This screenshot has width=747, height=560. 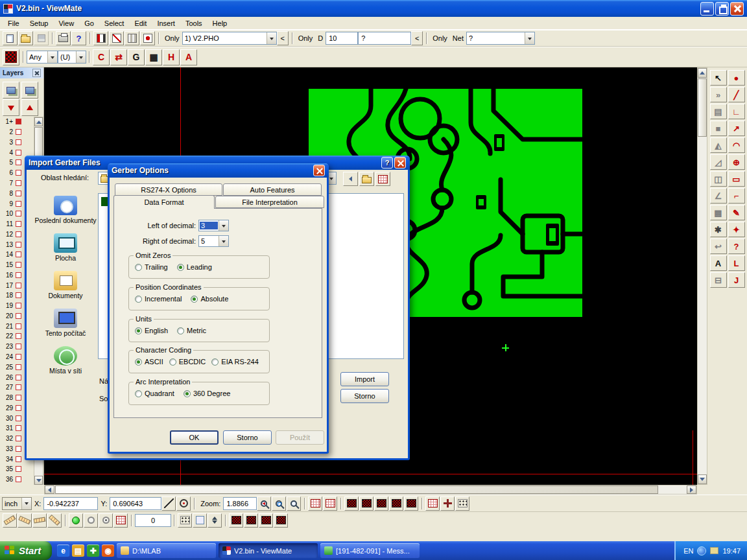 What do you see at coordinates (17, 504) in the screenshot?
I see `units-combo: inch` at bounding box center [17, 504].